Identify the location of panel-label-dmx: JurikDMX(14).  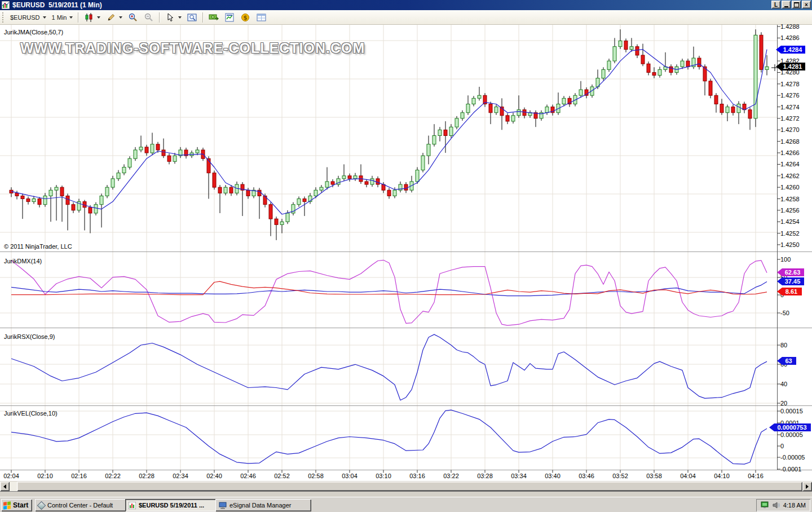
(23, 261).